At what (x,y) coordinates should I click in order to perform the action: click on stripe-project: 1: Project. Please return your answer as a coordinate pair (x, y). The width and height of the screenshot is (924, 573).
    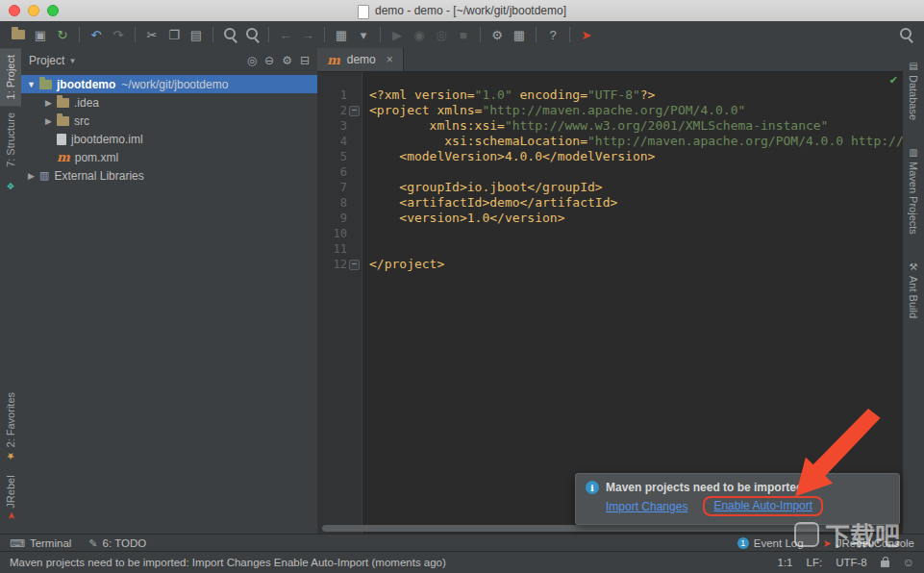
    Looking at the image, I should click on (11, 77).